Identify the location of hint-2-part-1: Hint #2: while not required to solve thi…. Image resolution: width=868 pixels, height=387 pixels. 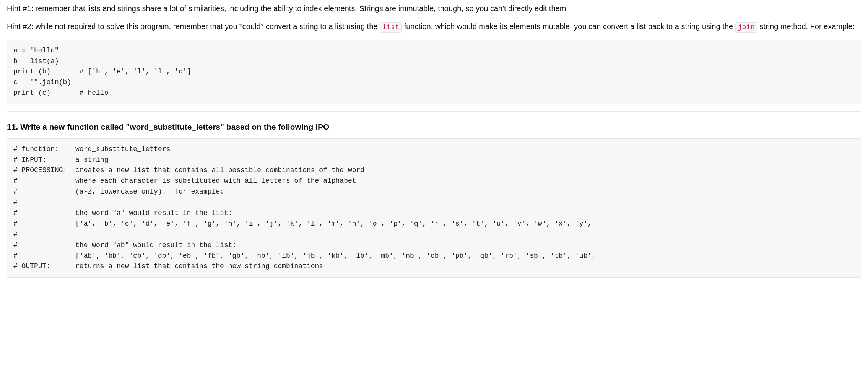
(193, 26).